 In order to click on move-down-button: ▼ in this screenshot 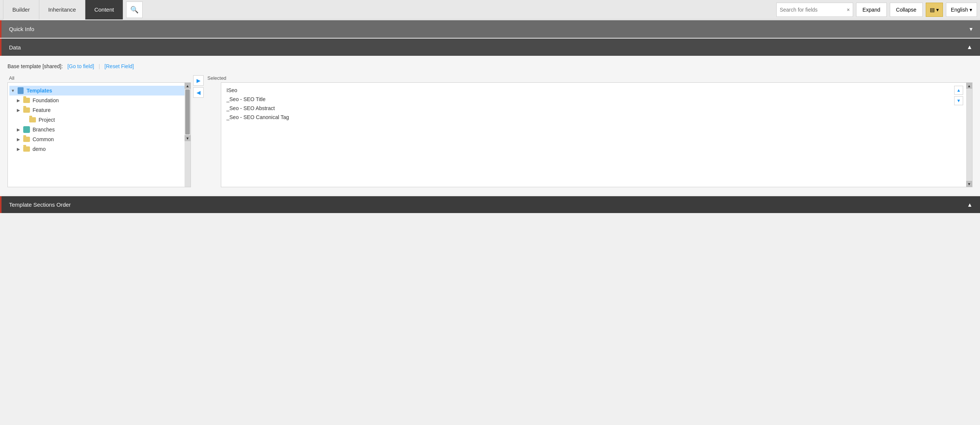, I will do `click(959, 101)`.